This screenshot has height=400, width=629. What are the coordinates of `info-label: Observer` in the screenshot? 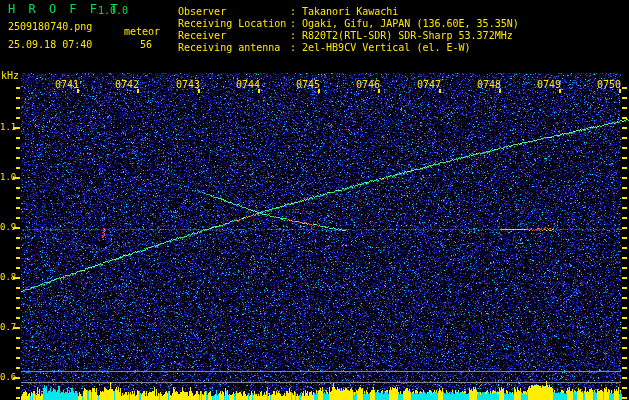 It's located at (234, 12).